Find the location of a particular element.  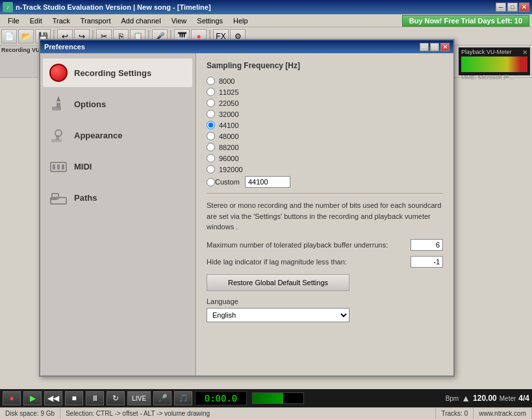

playback-vu-label: Playback VU-Meter is located at coordinates (487, 52).